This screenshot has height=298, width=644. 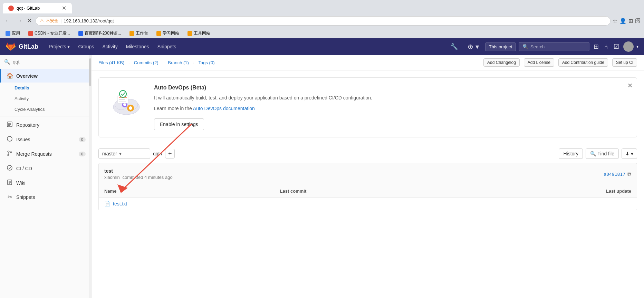 I want to click on user-dropdown-arrow: ▾, so click(x=637, y=47).